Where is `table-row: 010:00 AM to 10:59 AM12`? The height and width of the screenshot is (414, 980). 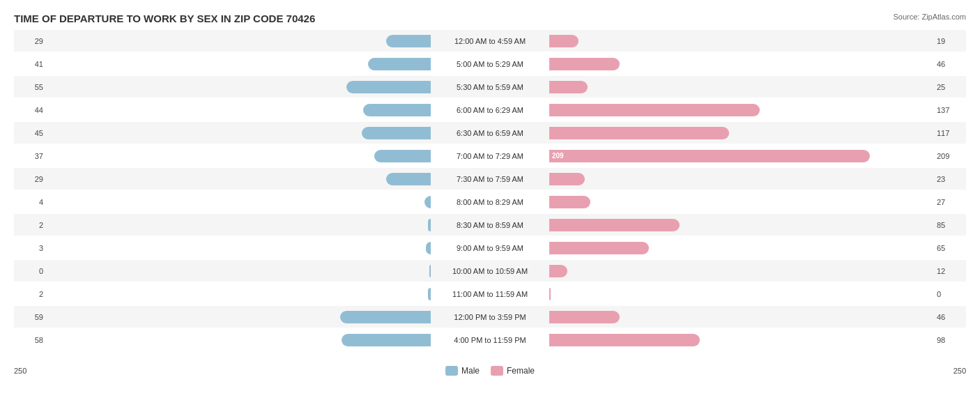 table-row: 010:00 AM to 10:59 AM12 is located at coordinates (490, 270).